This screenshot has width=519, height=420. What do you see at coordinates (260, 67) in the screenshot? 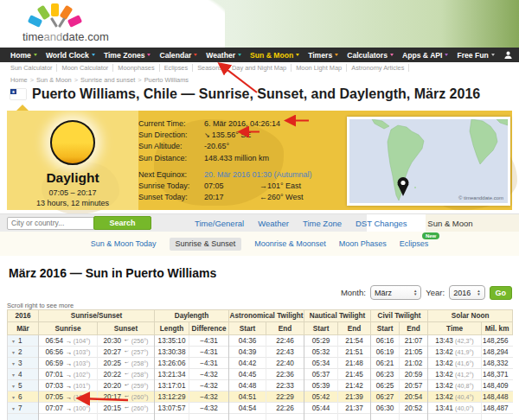
I see `subnav-link-day-and-night-map: Day and Night Map` at bounding box center [260, 67].